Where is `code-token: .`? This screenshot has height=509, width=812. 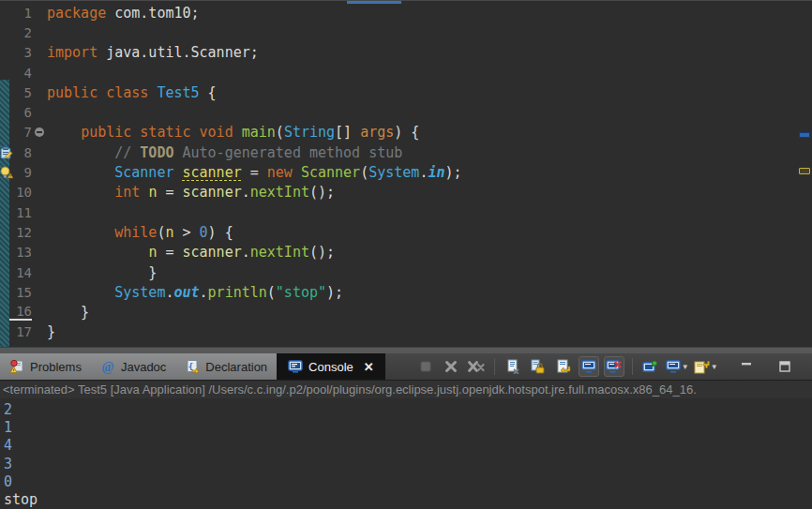
code-token: . is located at coordinates (204, 292).